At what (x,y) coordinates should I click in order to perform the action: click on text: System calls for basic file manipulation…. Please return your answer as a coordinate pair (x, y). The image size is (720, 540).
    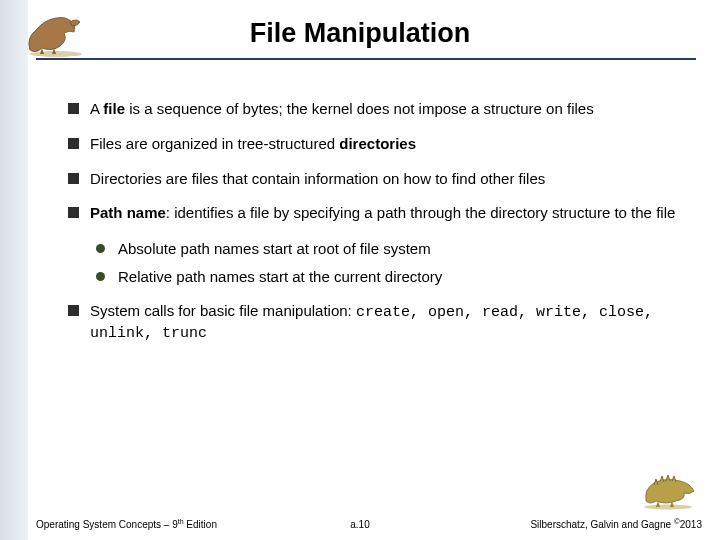
    Looking at the image, I should click on (223, 310).